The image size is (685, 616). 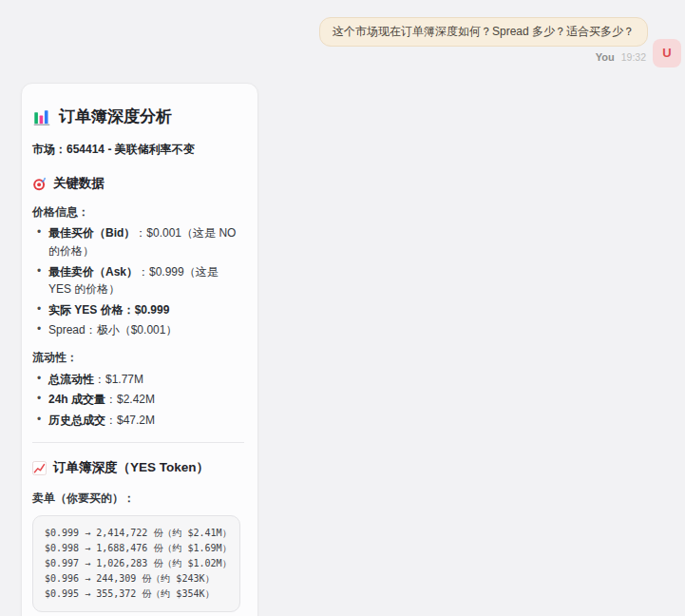 What do you see at coordinates (119, 379) in the screenshot?
I see `item-text: ：$1.77M` at bounding box center [119, 379].